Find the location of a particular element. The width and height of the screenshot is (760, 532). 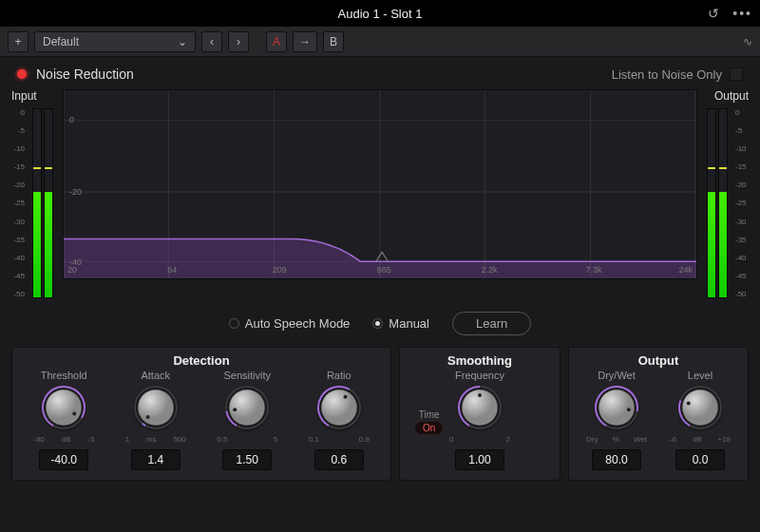

more-icon: ••• is located at coordinates (743, 13).